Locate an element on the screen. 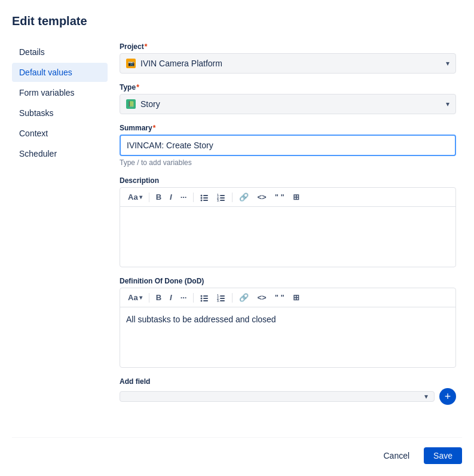 The image size is (474, 476). description-more-button: ··· is located at coordinates (184, 197).